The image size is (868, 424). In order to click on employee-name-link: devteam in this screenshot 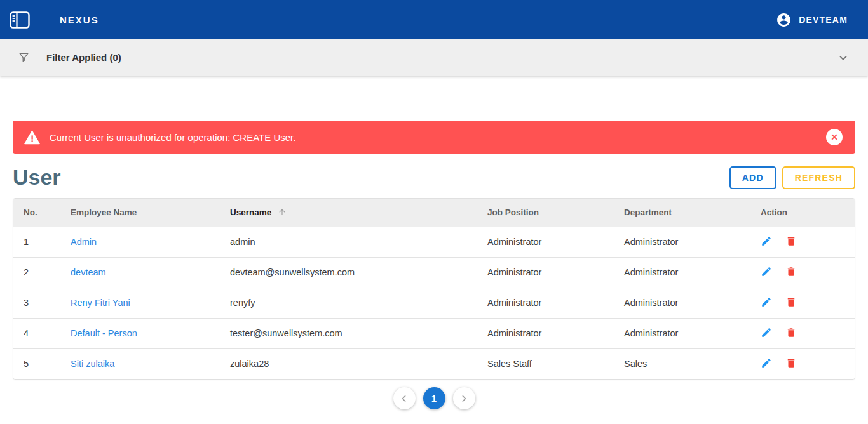, I will do `click(88, 272)`.